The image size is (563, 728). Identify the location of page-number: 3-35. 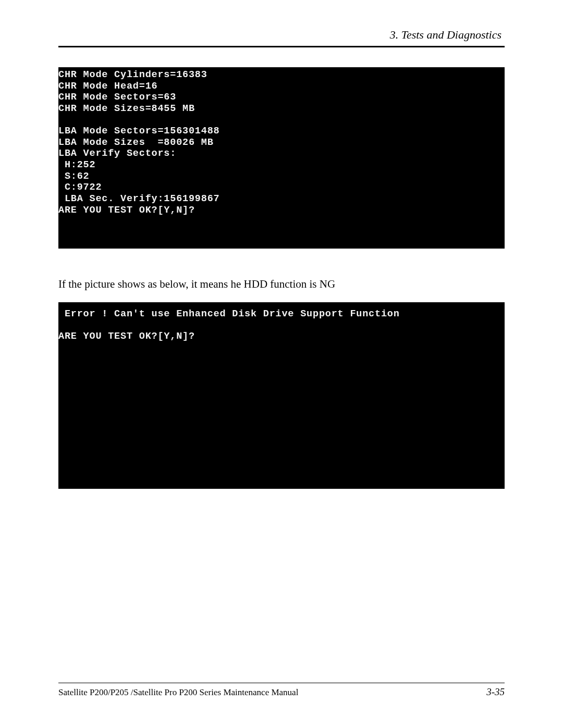
(495, 692).